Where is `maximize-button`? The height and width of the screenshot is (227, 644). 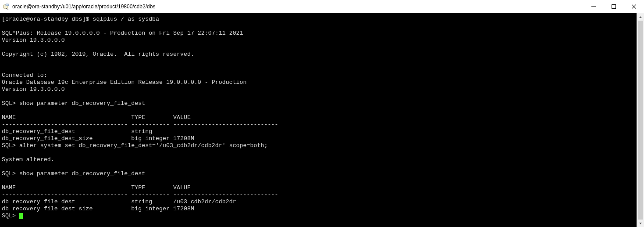 maximize-button is located at coordinates (614, 6).